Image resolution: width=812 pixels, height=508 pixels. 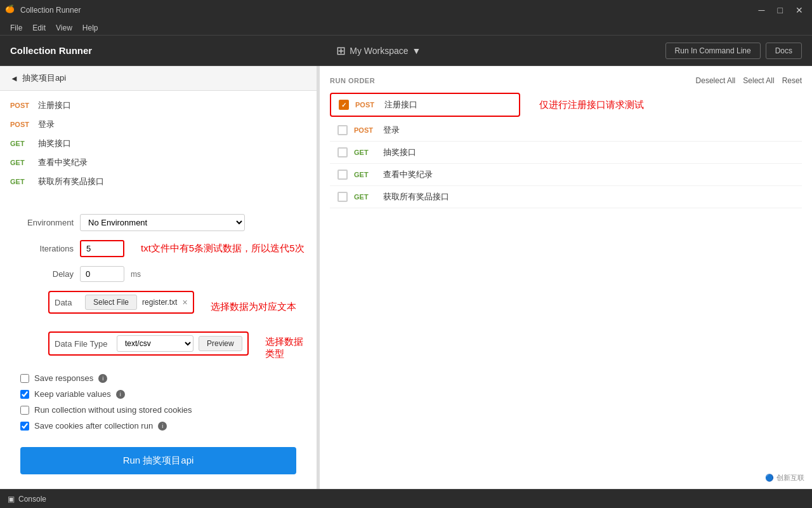 I want to click on api-name: 登录, so click(x=46, y=124).